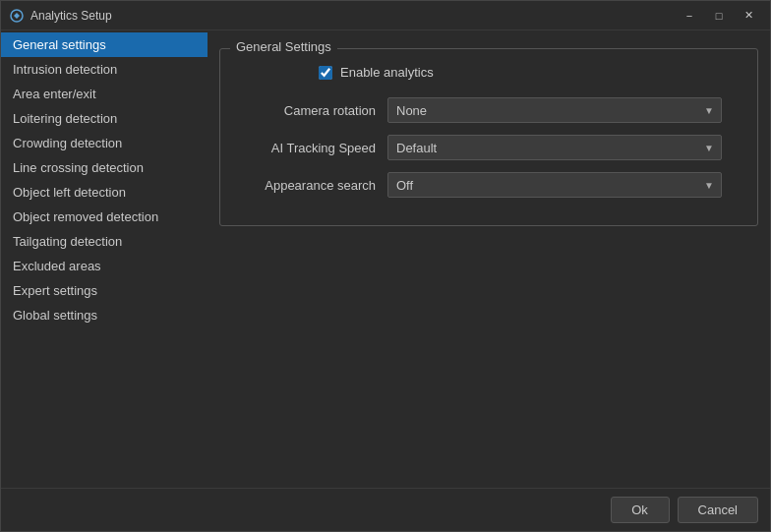 This screenshot has height=532, width=771. Describe the element at coordinates (314, 148) in the screenshot. I see `ai-tracking-speed-label: AI Tracking Speed` at that location.